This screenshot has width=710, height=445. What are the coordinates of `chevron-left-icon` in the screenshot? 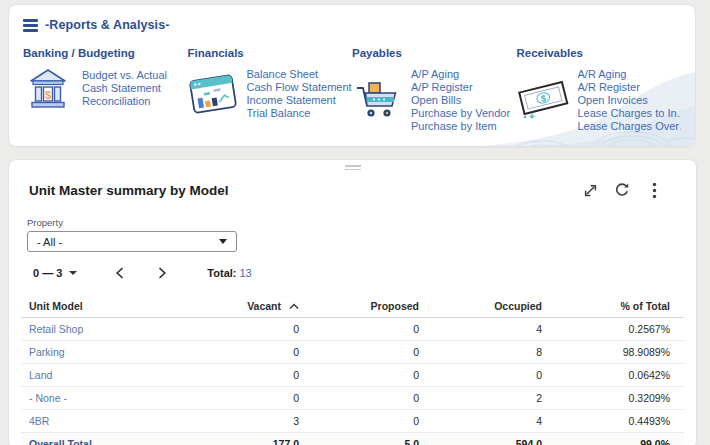 It's located at (120, 273).